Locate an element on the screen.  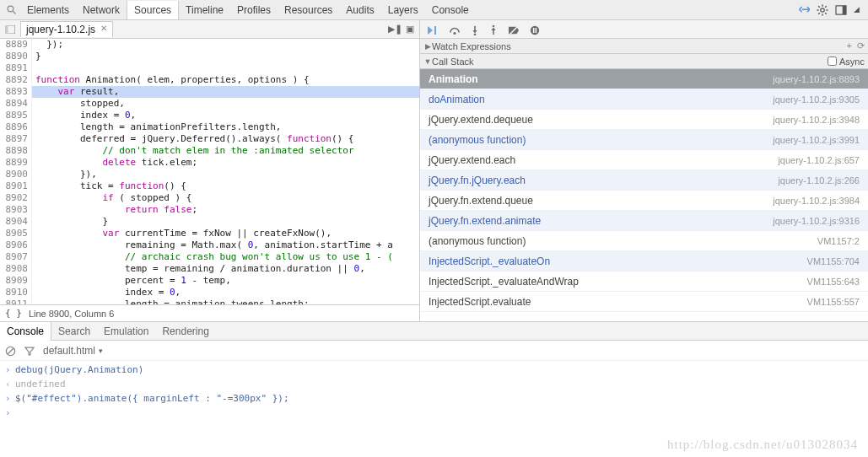
step-out-icon is located at coordinates (493, 29).